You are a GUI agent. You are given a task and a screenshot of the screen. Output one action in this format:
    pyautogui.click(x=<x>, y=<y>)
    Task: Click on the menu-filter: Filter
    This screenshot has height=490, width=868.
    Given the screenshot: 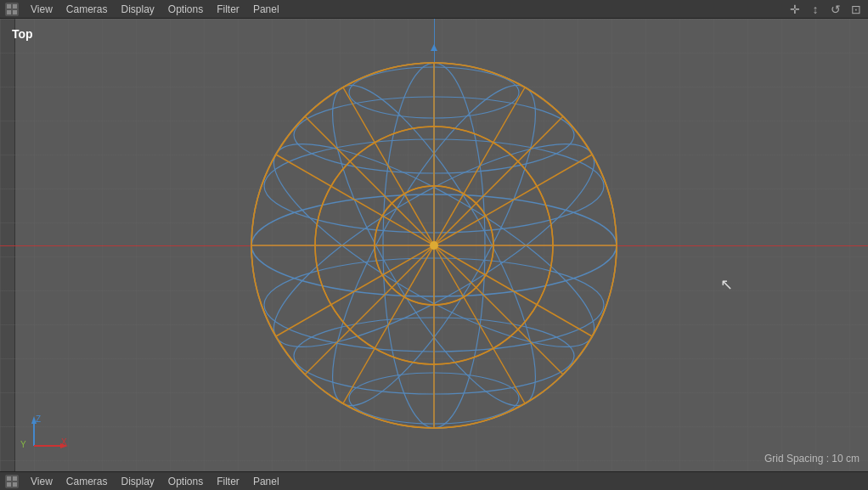 What is the action you would take?
    pyautogui.click(x=228, y=9)
    